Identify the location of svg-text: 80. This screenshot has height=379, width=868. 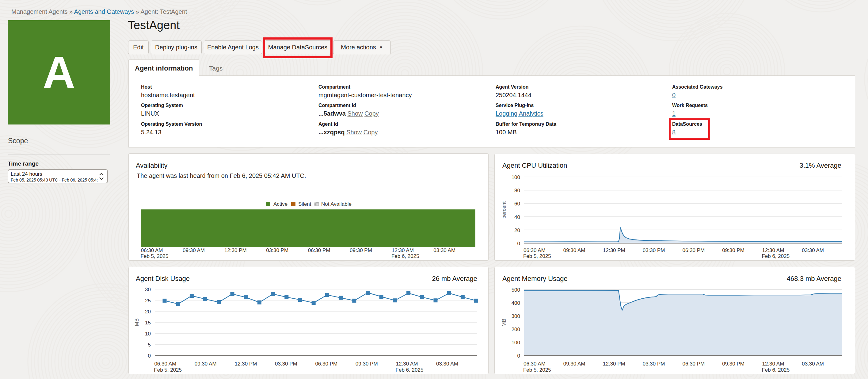
(517, 191).